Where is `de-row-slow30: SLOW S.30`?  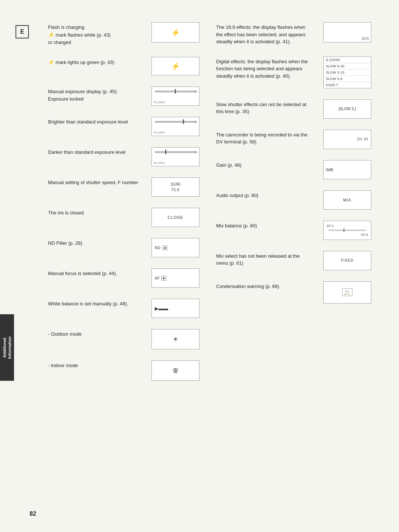
de-row-slow30: SLOW S.30 is located at coordinates (347, 67).